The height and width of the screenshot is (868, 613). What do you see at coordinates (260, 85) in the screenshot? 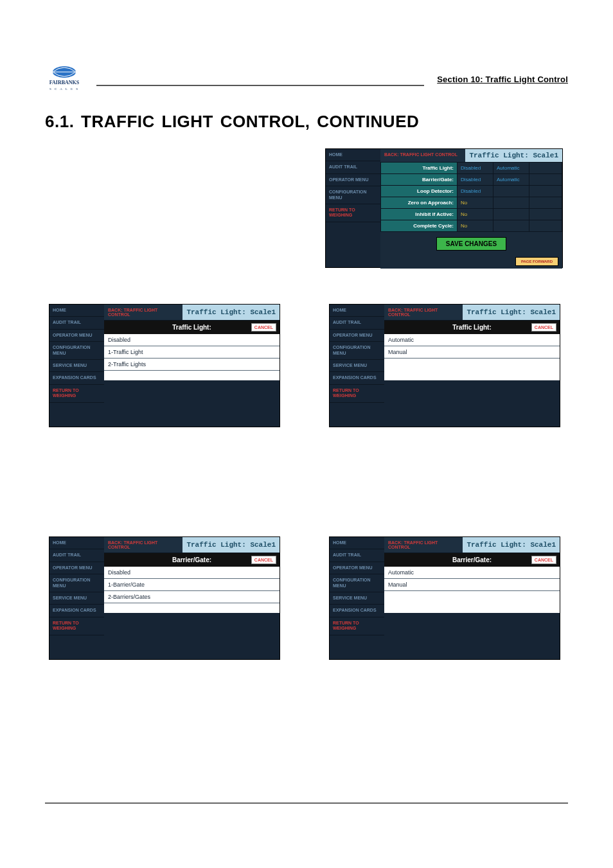
I see `header-rule` at bounding box center [260, 85].